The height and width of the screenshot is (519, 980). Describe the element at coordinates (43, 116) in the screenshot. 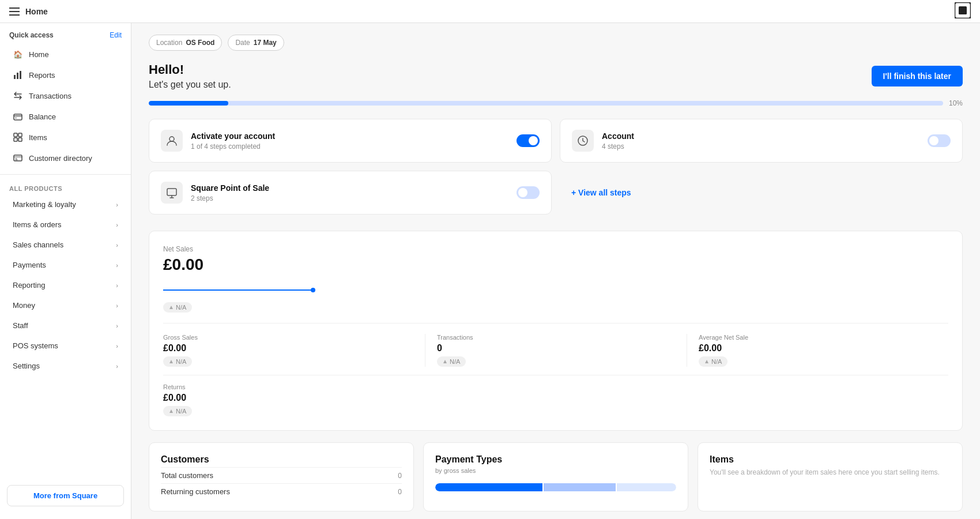

I see `sidebar-balance-label: Balance` at that location.